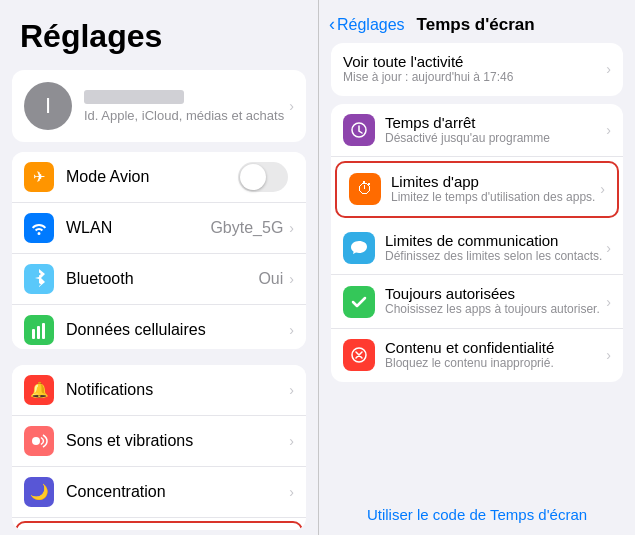 This screenshot has height=535, width=635. Describe the element at coordinates (159, 327) in the screenshot. I see `settings-item-donnees: Données cellulaires ›` at that location.